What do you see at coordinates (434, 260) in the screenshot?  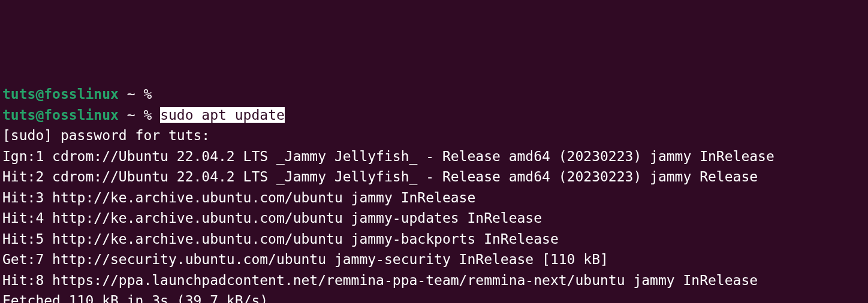 I see `apt-output-line: Get:7 http://security.ubuntu.com/ubuntu …` at bounding box center [434, 260].